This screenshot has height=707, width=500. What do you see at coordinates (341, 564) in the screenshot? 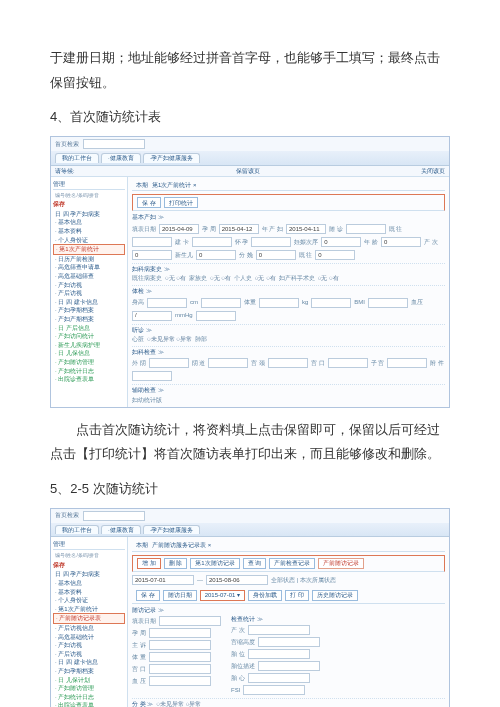
I see `toolbar-button: 产前随访记录` at bounding box center [341, 564].